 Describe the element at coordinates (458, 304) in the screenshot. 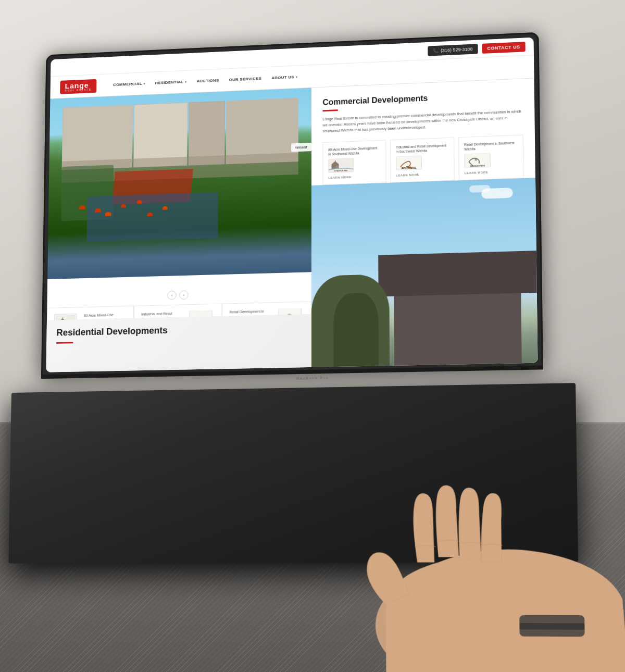

I see `house-area` at that location.